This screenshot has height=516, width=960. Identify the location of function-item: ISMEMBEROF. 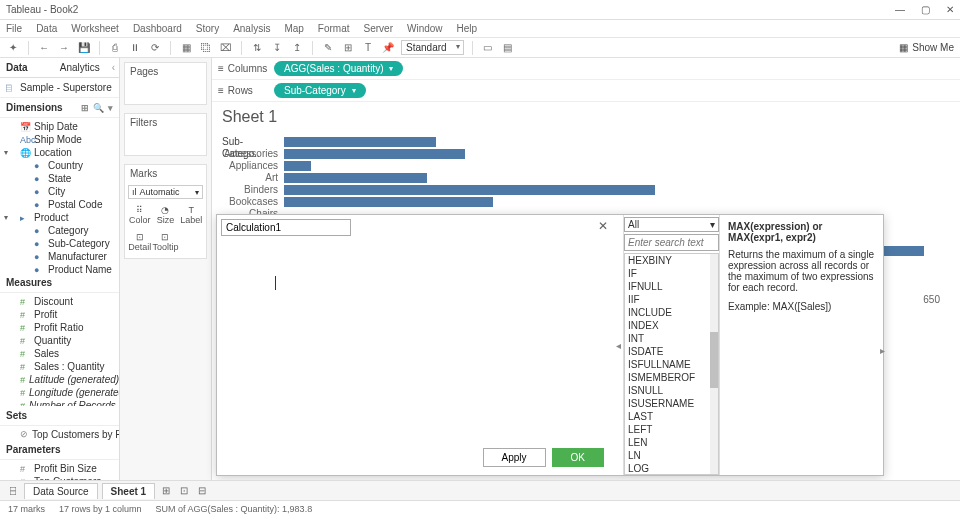
(672, 378).